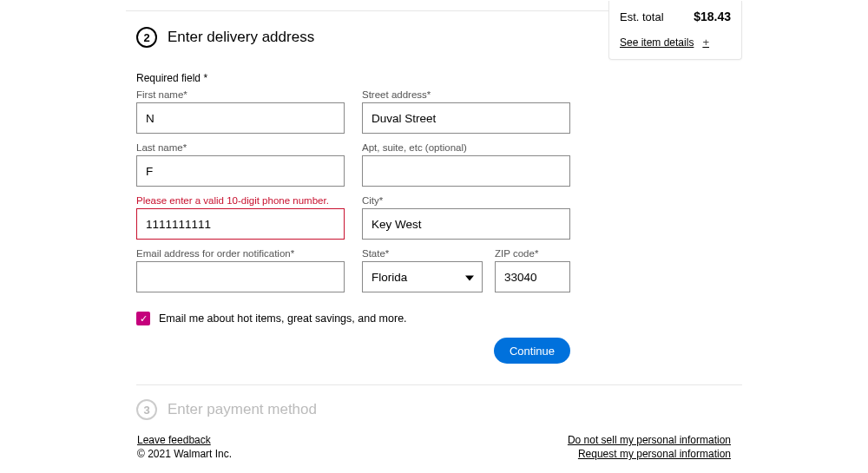 The image size is (868, 473). Describe the element at coordinates (240, 148) in the screenshot. I see `last-name-label: Last name*` at that location.